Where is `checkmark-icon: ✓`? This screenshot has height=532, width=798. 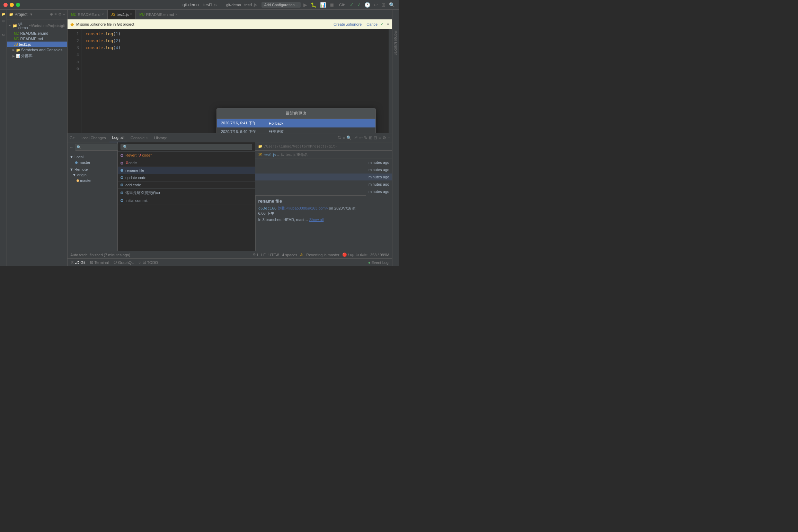
checkmark-icon: ✓ is located at coordinates (382, 24).